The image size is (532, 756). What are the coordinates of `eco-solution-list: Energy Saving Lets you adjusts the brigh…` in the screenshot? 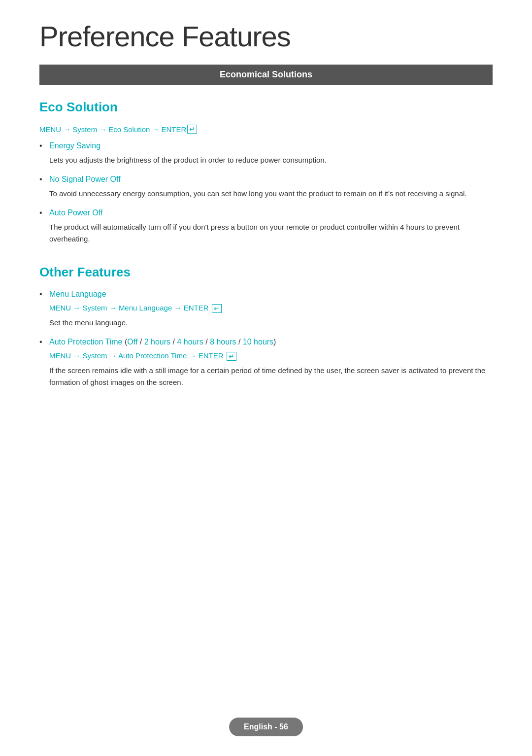 It's located at (266, 193).